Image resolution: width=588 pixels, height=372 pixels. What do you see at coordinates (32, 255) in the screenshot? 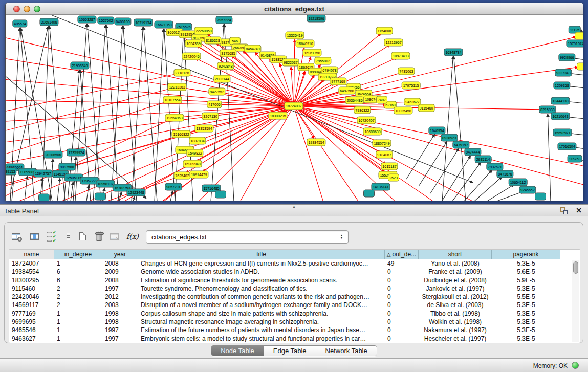
I see `column-header-name: name` at bounding box center [32, 255].